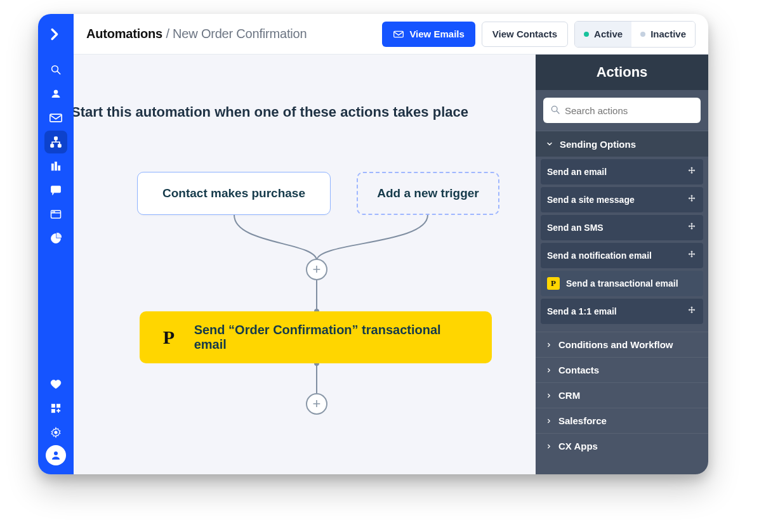 Image resolution: width=759 pixels, height=532 pixels. Describe the element at coordinates (583, 421) in the screenshot. I see `section-category-label: Salesforce` at that location.